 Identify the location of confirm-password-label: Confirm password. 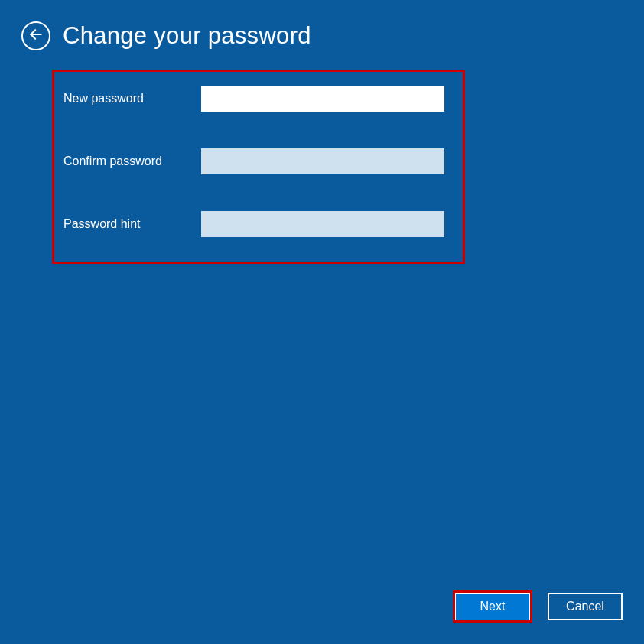
(132, 161).